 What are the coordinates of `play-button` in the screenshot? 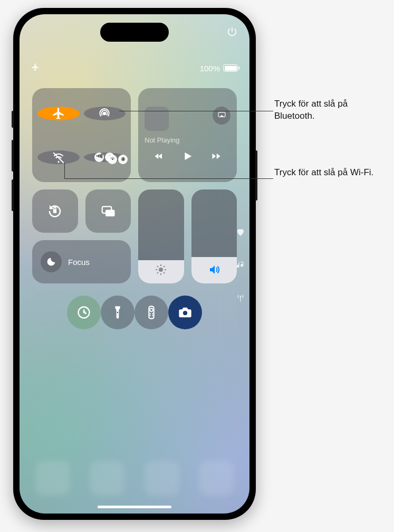 It's located at (187, 157).